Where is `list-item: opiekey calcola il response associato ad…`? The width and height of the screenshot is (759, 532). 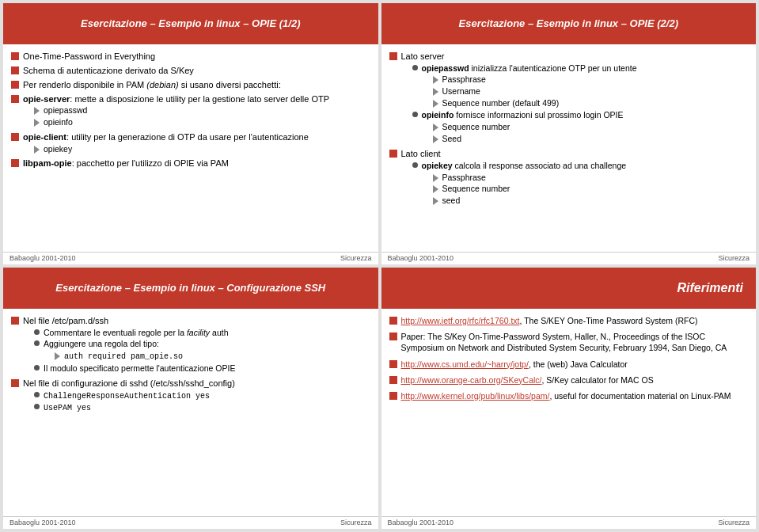
list-item: opiekey calcola il response associato ad… is located at coordinates (519, 184).